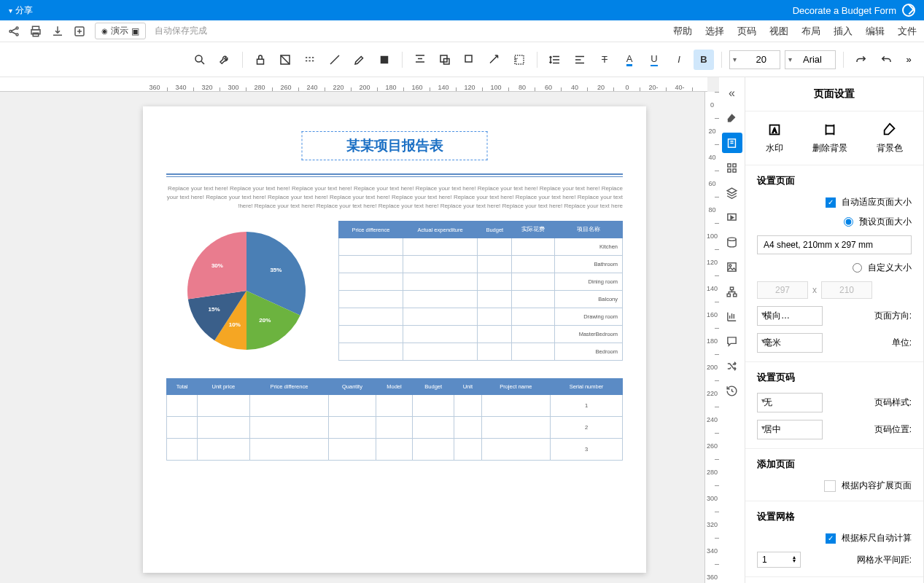  Describe the element at coordinates (790, 316) in the screenshot. I see `orient-select: 横向…` at that location.